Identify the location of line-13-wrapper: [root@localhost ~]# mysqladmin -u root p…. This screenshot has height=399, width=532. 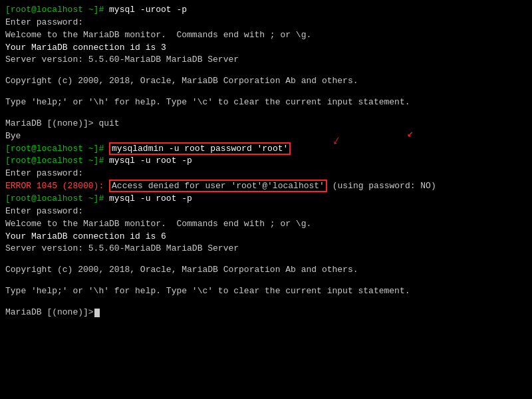
(266, 149).